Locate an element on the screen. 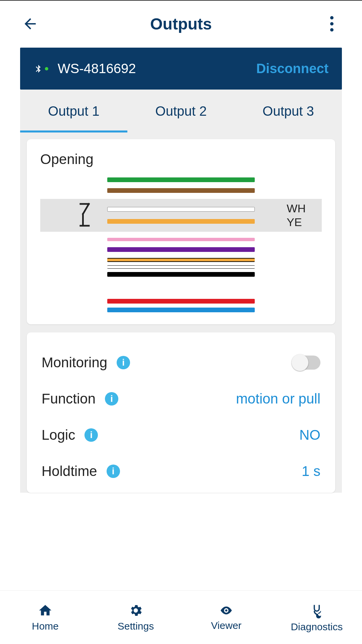 The image size is (362, 644). opening-card-title: Opening is located at coordinates (181, 159).